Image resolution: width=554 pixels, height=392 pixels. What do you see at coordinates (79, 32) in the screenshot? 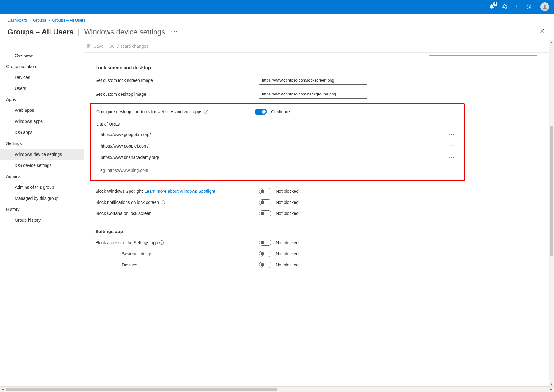
I see `page-title-sep: |` at bounding box center [79, 32].